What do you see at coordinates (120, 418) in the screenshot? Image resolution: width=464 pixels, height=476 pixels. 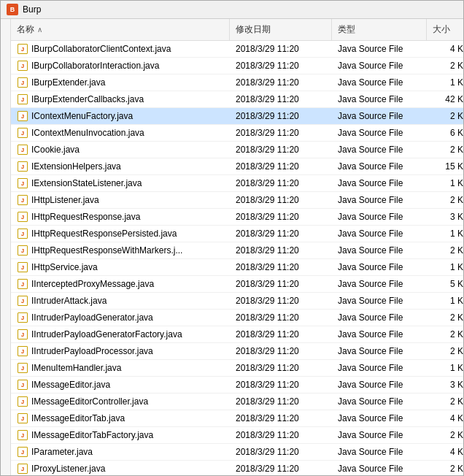 I see `file-name-cell: IMessageEditorTab.java` at bounding box center [120, 418].